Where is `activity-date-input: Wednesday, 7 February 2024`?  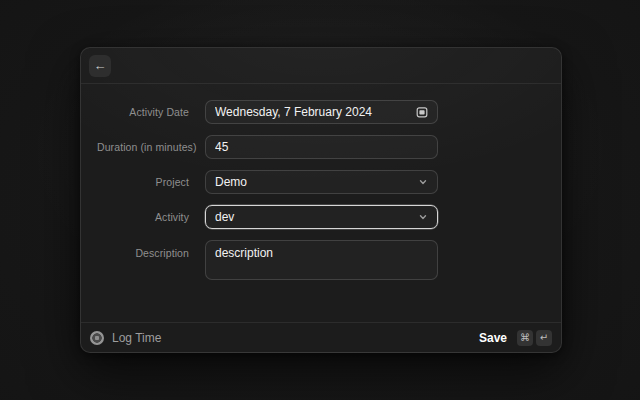 activity-date-input: Wednesday, 7 February 2024 is located at coordinates (322, 112).